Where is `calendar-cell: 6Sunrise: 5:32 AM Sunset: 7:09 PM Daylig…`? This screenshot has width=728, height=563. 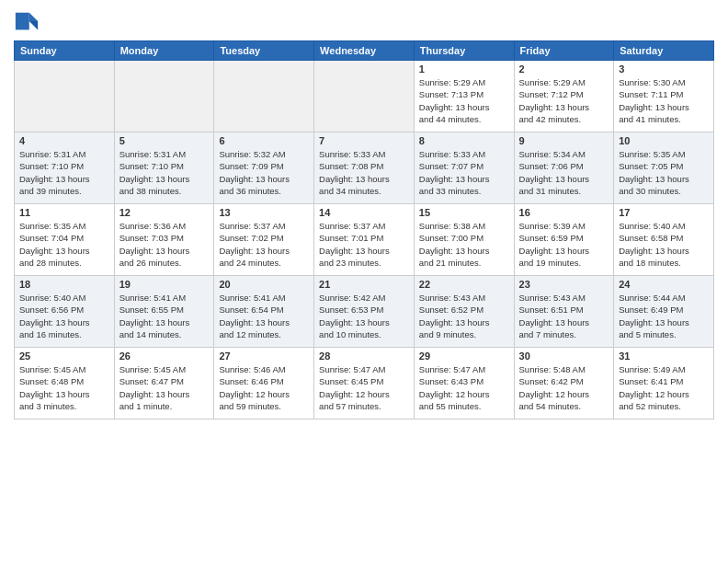 calendar-cell: 6Sunrise: 5:32 AM Sunset: 7:09 PM Daylig… is located at coordinates (265, 168).